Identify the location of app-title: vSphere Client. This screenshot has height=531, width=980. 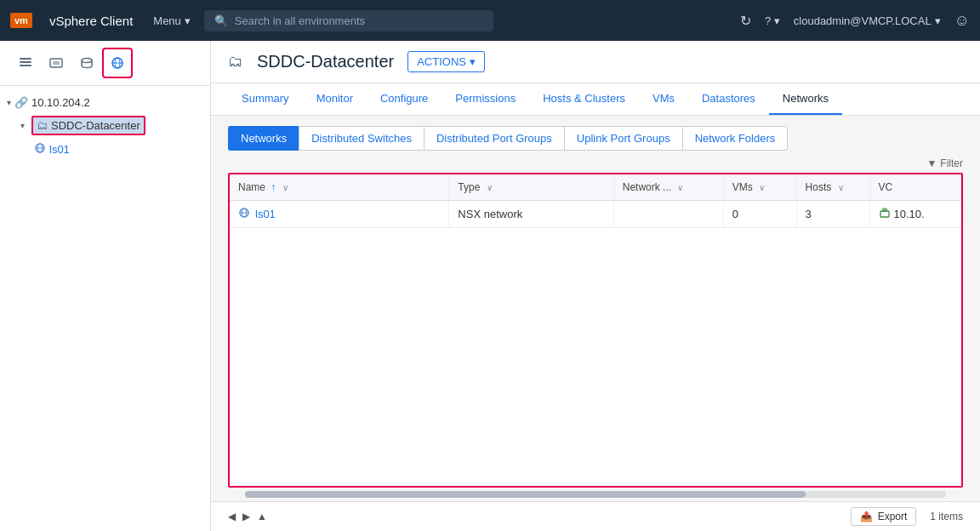
(91, 20).